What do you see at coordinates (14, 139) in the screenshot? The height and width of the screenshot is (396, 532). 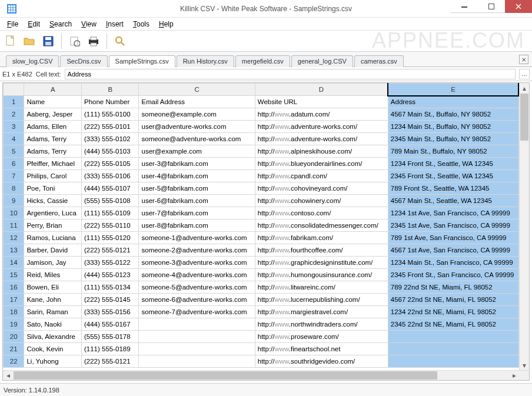 I see `row-header: 4` at bounding box center [14, 139].